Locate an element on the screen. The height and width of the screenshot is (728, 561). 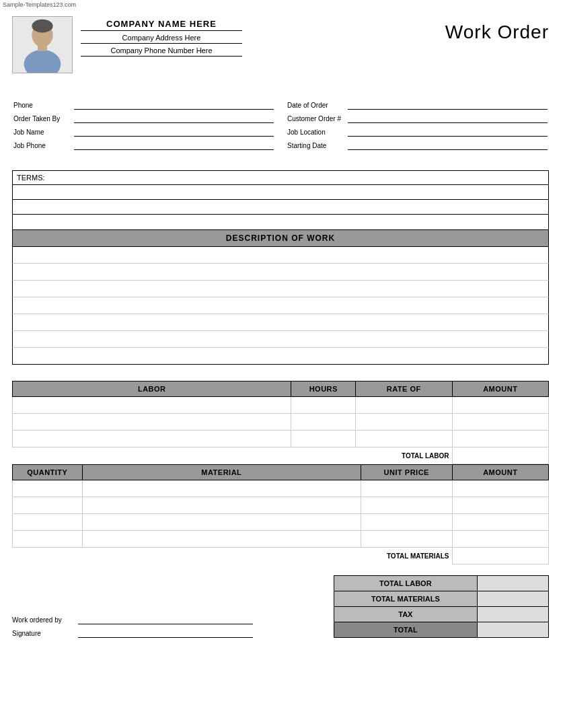
signature-section: Work ordered by Signature is located at coordinates (133, 626).